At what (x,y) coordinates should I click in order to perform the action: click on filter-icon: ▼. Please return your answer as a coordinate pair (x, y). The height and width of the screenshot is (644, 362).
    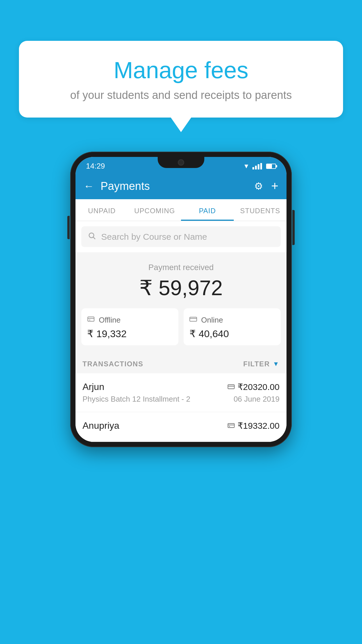
    Looking at the image, I should click on (276, 364).